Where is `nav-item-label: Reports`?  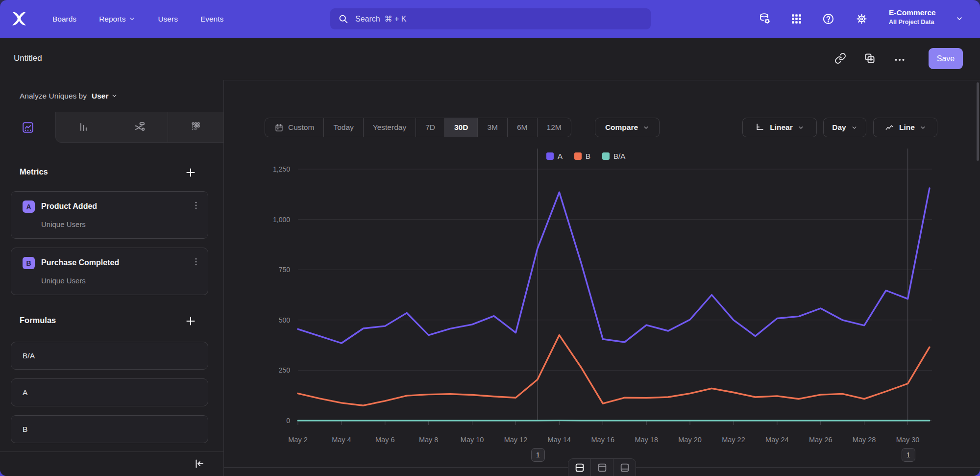
nav-item-label: Reports is located at coordinates (112, 19).